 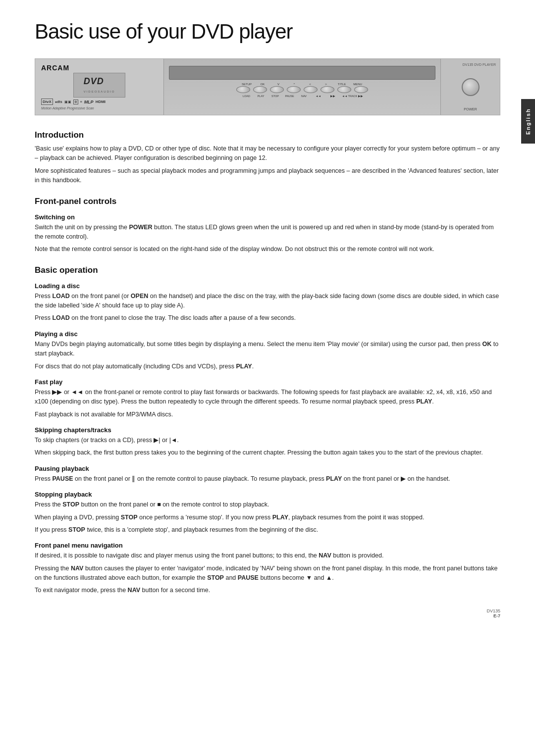 I want to click on skipping-para-1: To skip chapters (or tracks on a CD), pr…, so click(x=268, y=441).